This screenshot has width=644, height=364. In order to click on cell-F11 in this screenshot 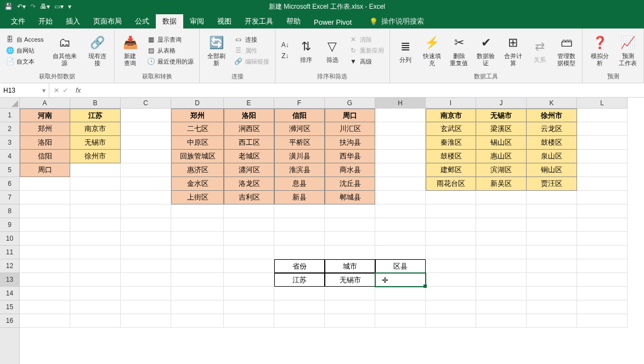, I will do `click(300, 252)`.